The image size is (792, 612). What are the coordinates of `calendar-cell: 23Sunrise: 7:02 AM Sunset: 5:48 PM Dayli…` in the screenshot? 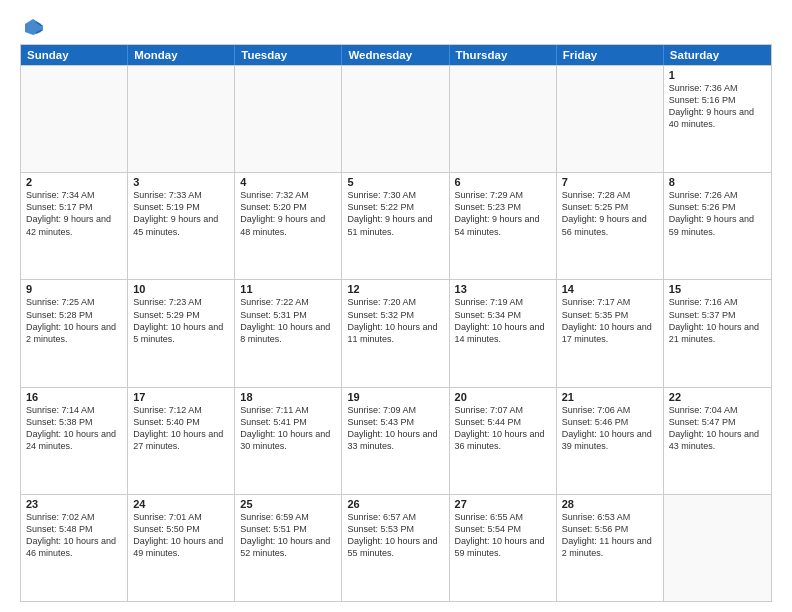 It's located at (74, 548).